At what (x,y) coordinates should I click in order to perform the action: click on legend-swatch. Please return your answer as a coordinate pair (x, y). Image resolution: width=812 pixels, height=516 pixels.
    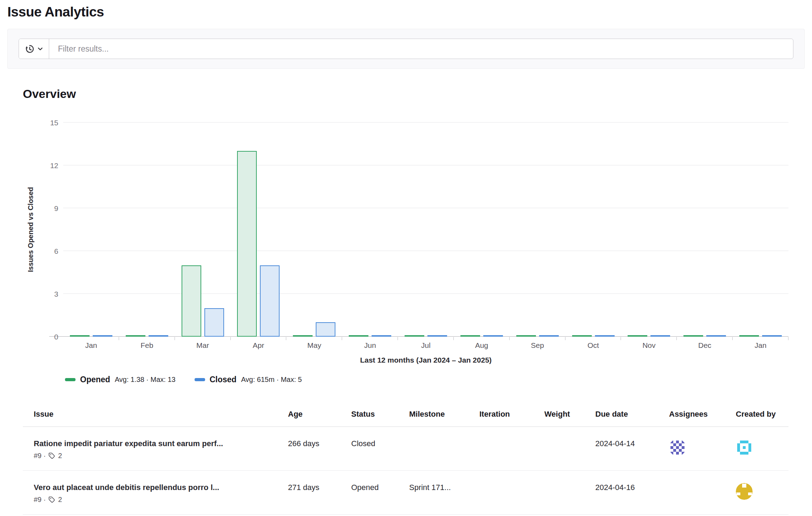
    Looking at the image, I should click on (200, 380).